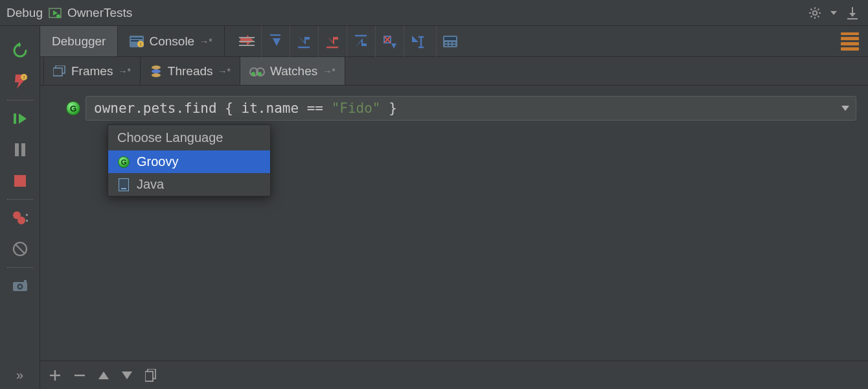 The height and width of the screenshot is (389, 868). I want to click on watches-icon, so click(257, 71).